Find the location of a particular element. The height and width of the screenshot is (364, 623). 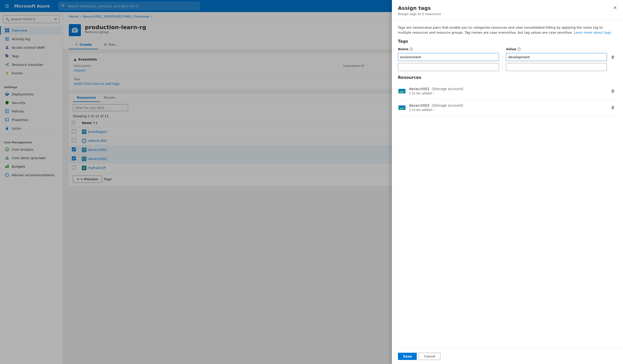

resource1-delete-btn: 🗑 is located at coordinates (613, 107).